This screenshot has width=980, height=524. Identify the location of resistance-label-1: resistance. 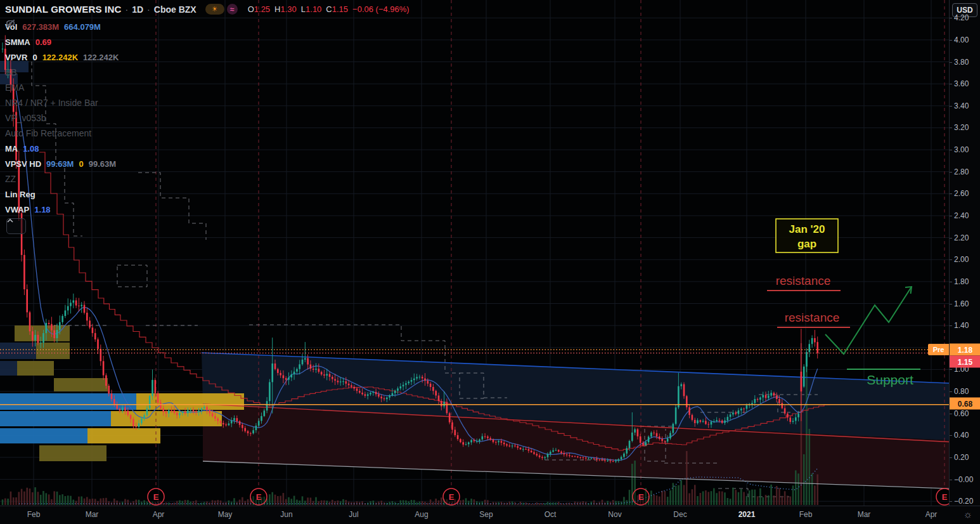
(804, 280).